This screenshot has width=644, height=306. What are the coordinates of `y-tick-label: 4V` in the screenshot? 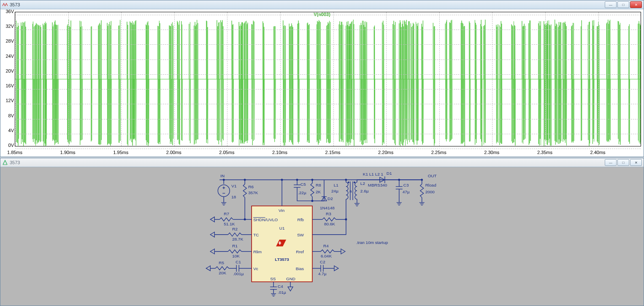 It's located at (8, 130).